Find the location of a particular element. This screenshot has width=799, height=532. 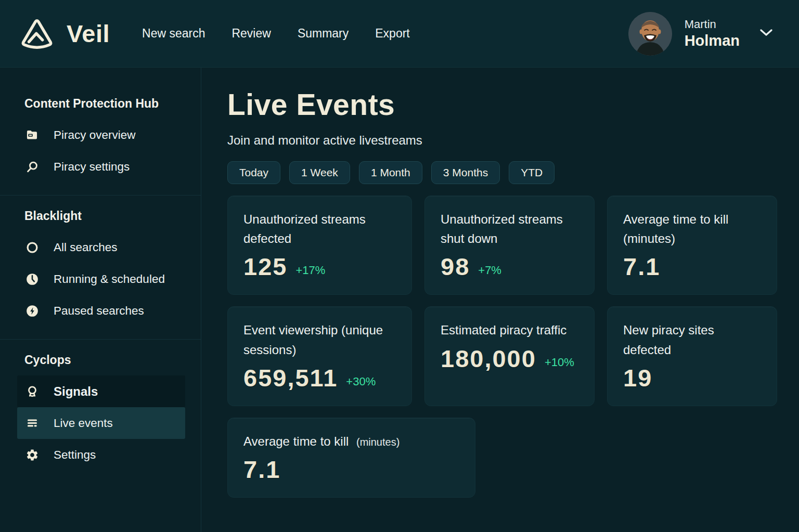

sidebar-item-piracy-settings: Piracy settings is located at coordinates (101, 166).